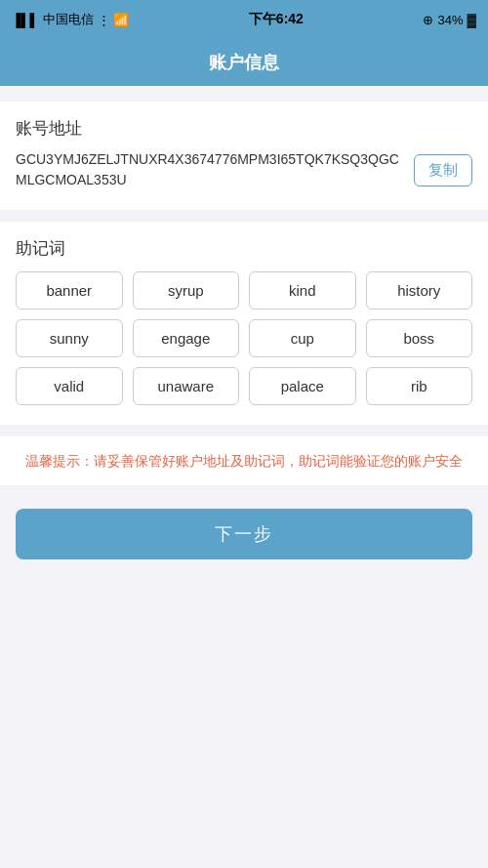  Describe the element at coordinates (69, 338) in the screenshot. I see `mnemonic-word-5: sunny` at that location.